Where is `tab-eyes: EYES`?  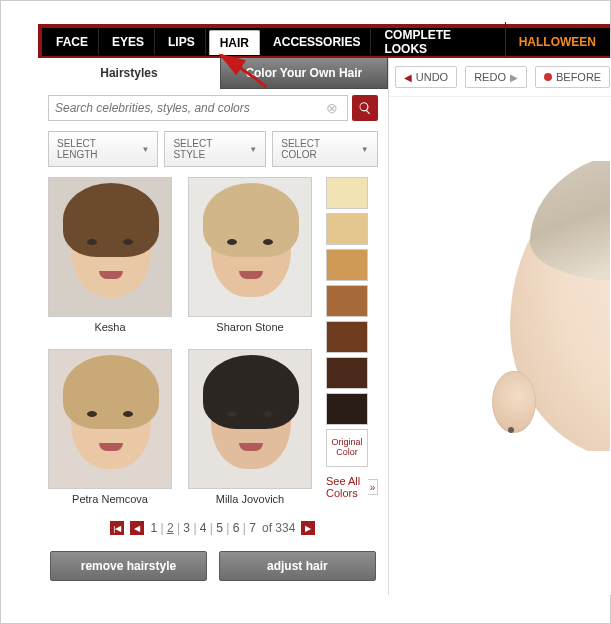 tab-eyes: EYES is located at coordinates (128, 42).